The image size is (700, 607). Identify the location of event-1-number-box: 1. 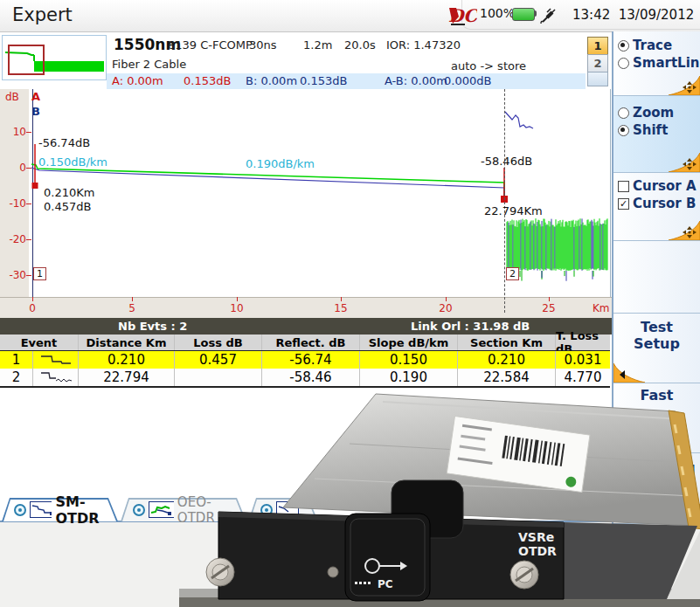
(40, 274).